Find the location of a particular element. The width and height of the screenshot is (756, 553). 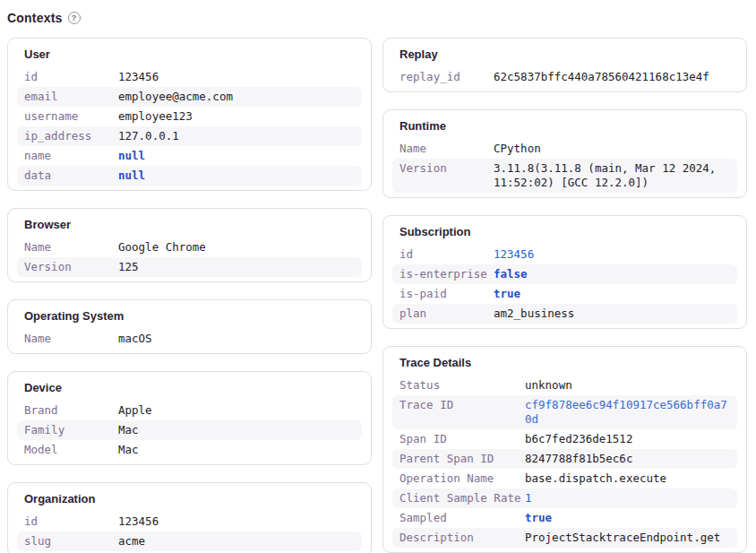

context-value: Apple is located at coordinates (135, 410).